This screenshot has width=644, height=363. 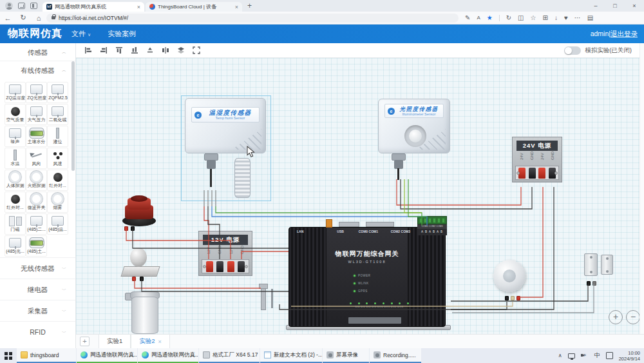 What do you see at coordinates (414, 126) in the screenshot?
I see `illuminometer-sensor-device: e 光照度传感器 Illuminometer Sensor` at bounding box center [414, 126].